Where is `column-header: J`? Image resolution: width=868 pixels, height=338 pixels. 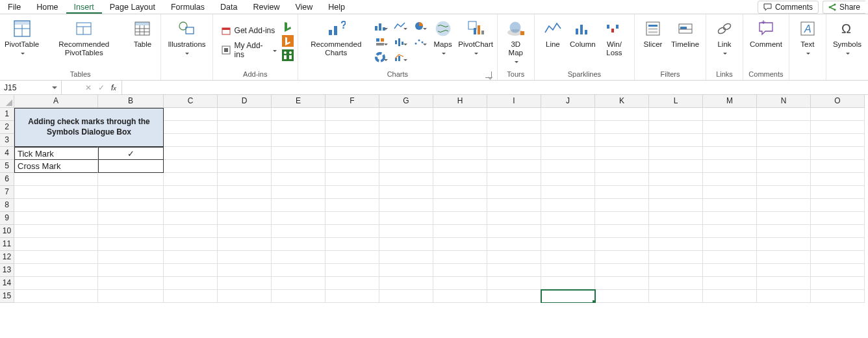 column-header: J is located at coordinates (568, 101).